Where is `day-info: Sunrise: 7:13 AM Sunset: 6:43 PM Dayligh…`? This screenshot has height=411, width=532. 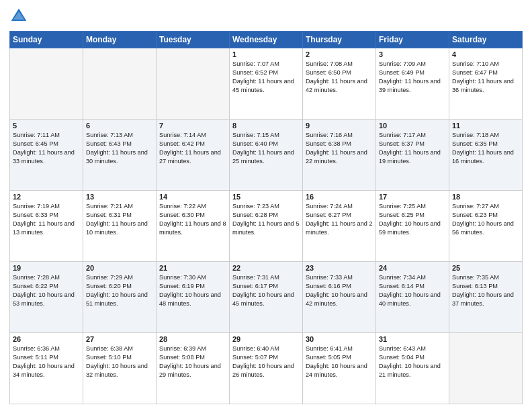
day-info: Sunrise: 7:13 AM Sunset: 6:43 PM Dayligh… is located at coordinates (120, 148).